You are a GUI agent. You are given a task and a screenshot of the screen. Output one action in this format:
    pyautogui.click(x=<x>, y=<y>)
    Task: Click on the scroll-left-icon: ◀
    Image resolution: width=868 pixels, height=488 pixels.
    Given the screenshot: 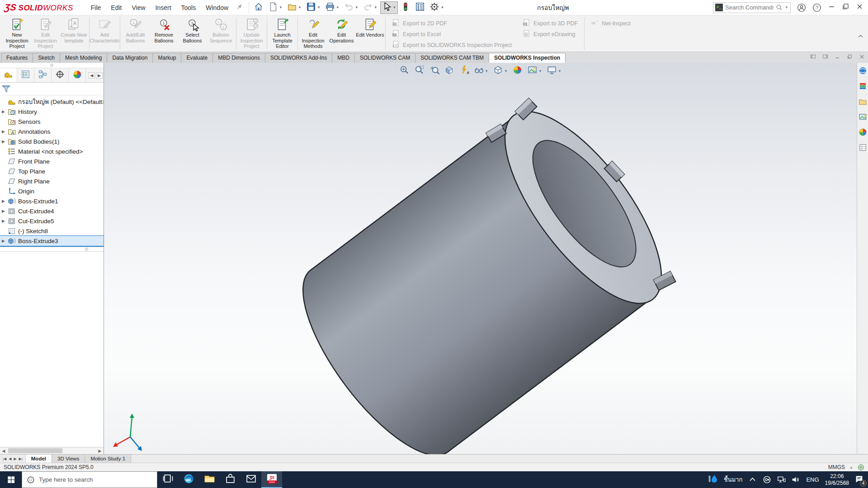 What is the action you would take?
    pyautogui.click(x=4, y=451)
    